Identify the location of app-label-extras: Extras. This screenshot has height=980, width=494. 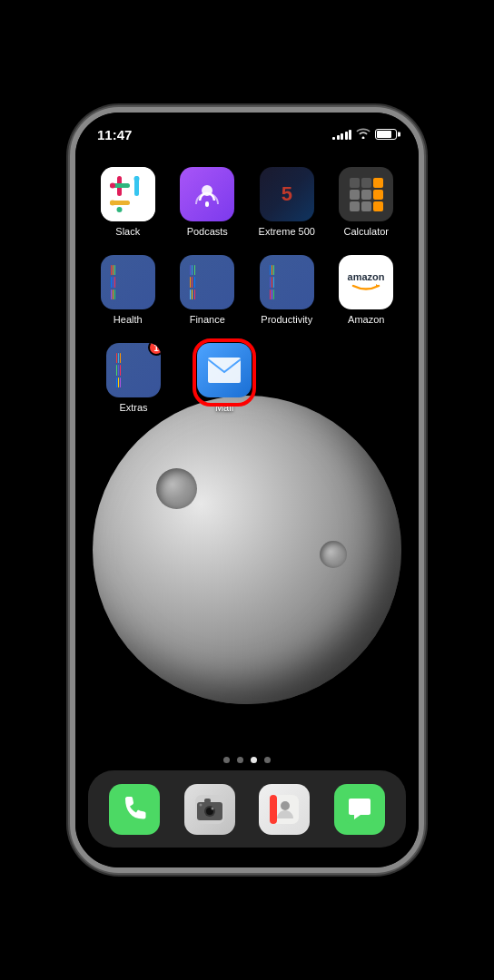
(133, 407).